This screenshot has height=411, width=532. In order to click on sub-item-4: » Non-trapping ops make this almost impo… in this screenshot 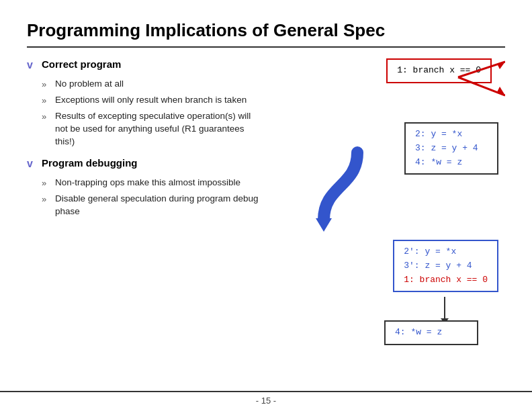, I will do `click(152, 183)`.